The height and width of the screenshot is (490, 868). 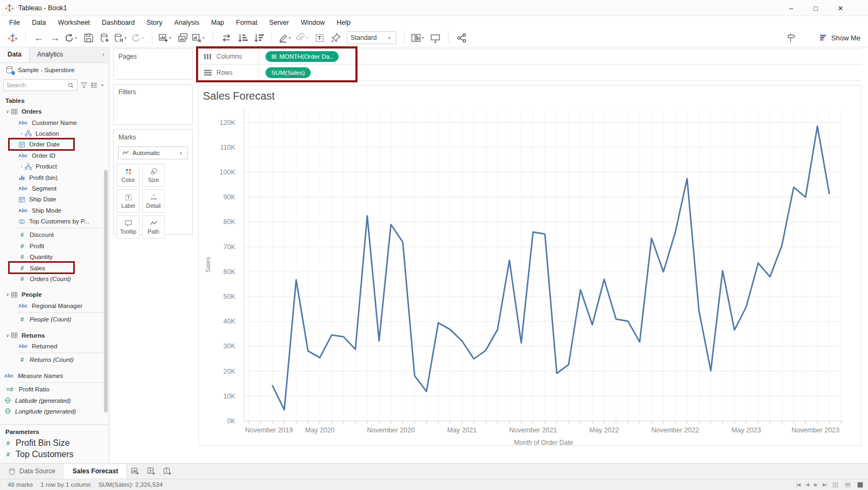 What do you see at coordinates (54, 246) in the screenshot?
I see `field-row: #Profit` at bounding box center [54, 246].